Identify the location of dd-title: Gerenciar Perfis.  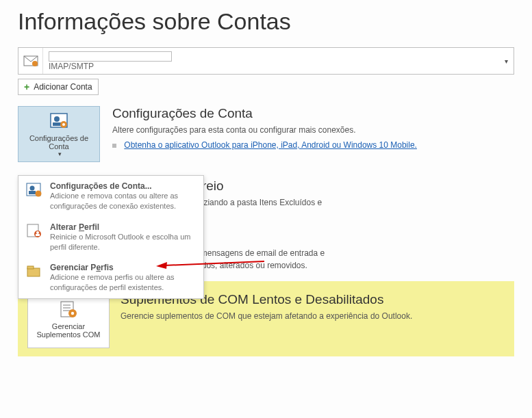
(123, 267).